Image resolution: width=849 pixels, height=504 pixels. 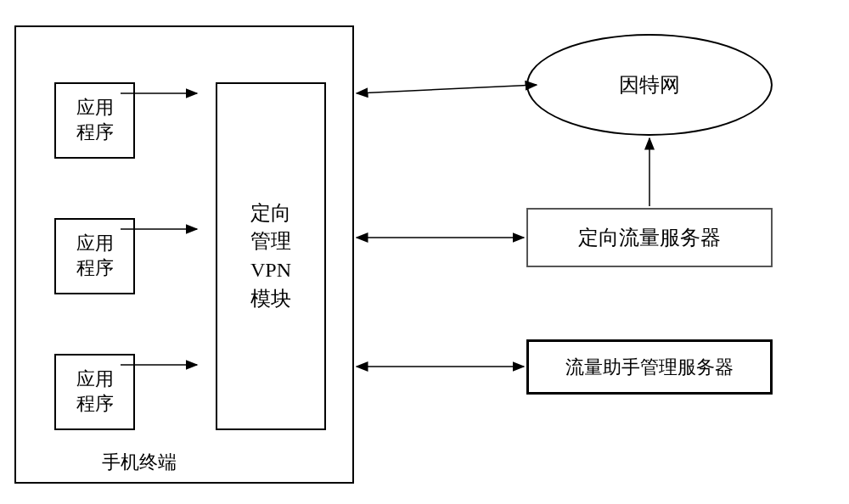 I want to click on app-label-2: 应用 程序, so click(x=95, y=256).